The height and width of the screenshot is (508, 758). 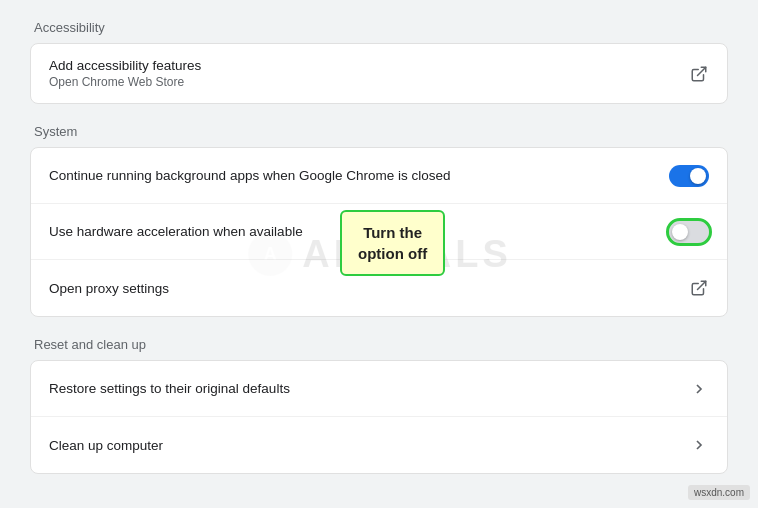 What do you see at coordinates (170, 388) in the screenshot?
I see `restore-defaults-title: Restore settings to their original defau…` at bounding box center [170, 388].